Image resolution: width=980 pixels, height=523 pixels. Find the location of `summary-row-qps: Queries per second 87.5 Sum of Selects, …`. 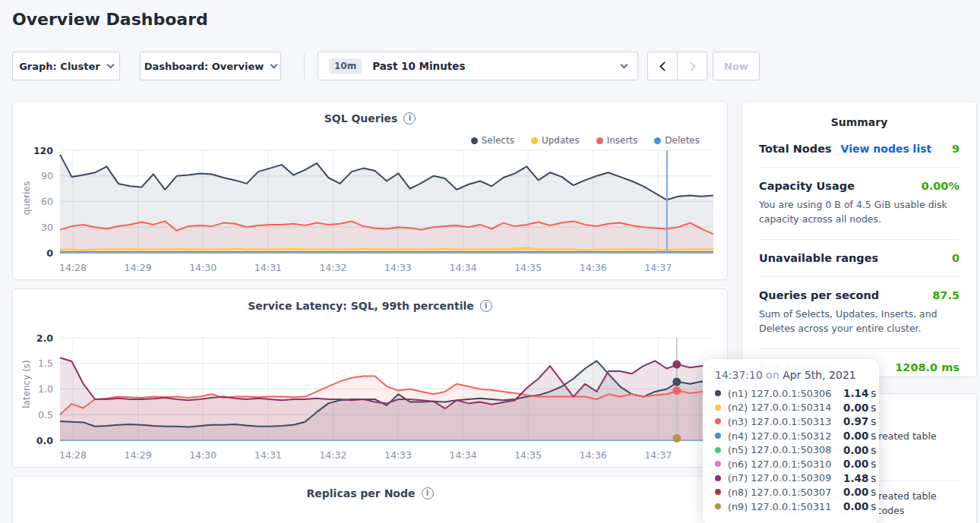

summary-row-qps: Queries per second 87.5 Sum of Selects, … is located at coordinates (859, 313).